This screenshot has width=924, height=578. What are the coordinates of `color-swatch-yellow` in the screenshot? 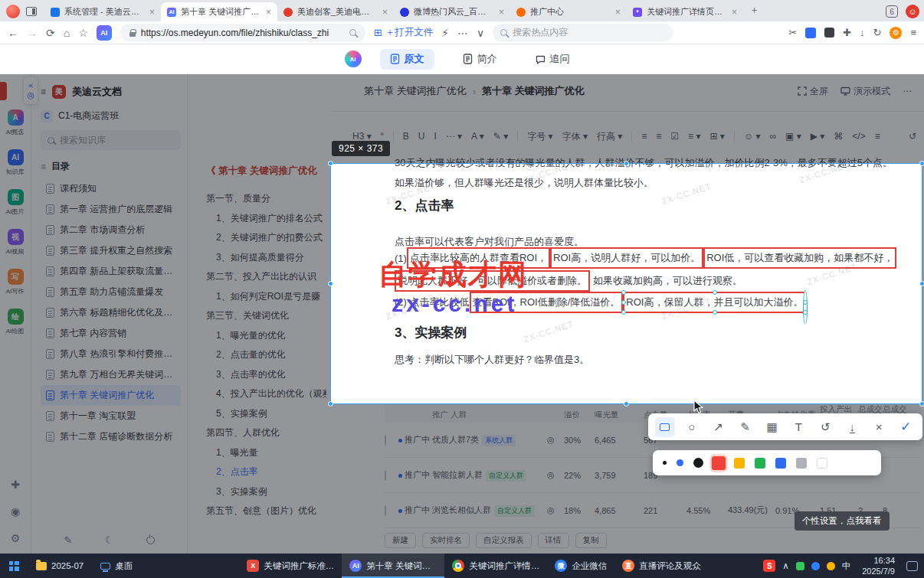 It's located at (739, 463).